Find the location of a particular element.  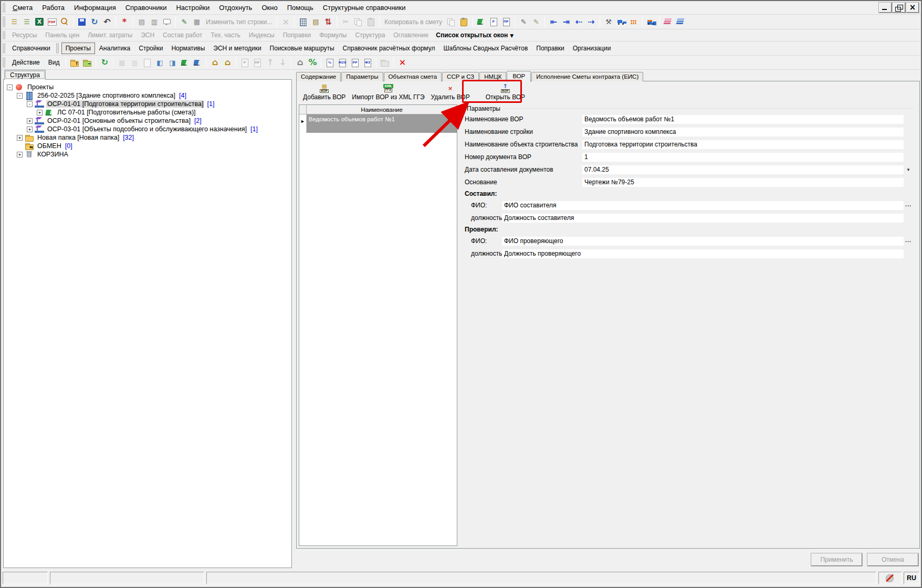

books-pink-button is located at coordinates (668, 22).